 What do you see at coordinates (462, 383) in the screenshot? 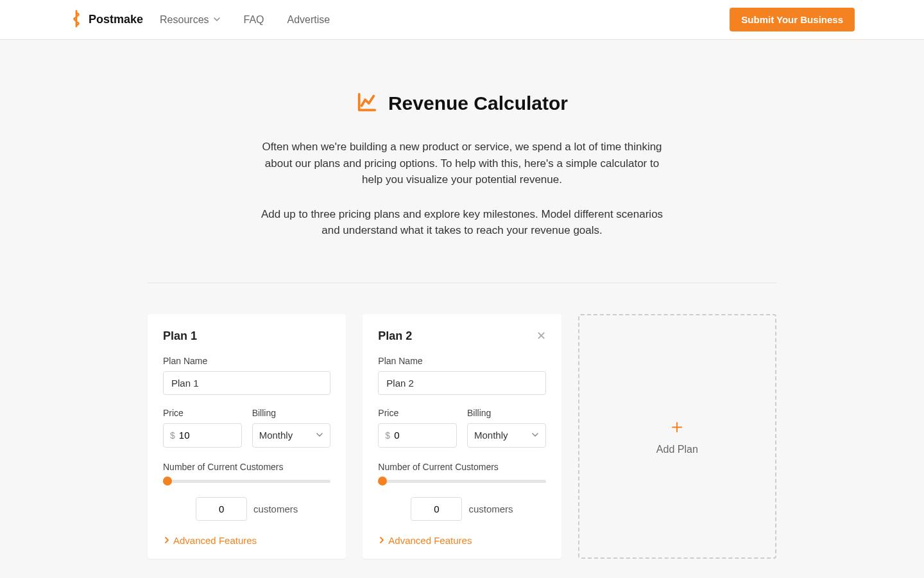
I see `plan-2-name-input` at bounding box center [462, 383].